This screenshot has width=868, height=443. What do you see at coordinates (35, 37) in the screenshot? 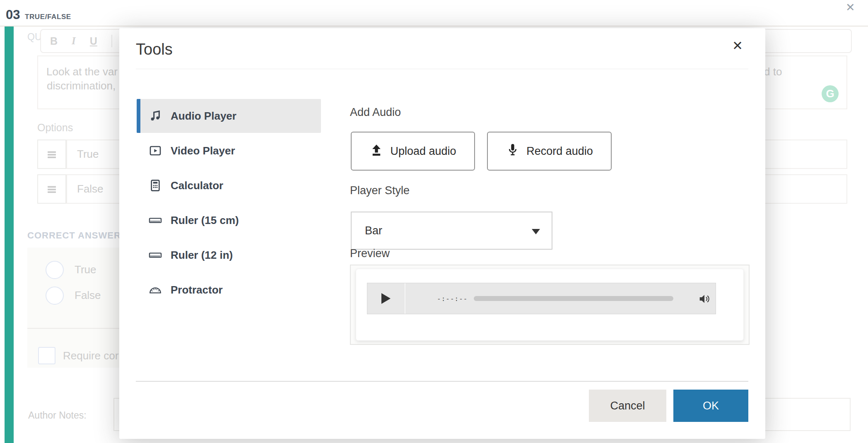
I see `question-section-label: QU` at bounding box center [35, 37].